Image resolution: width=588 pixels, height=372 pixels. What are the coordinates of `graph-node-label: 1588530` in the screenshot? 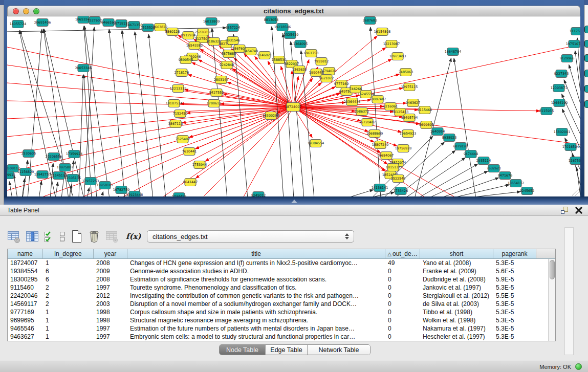 It's located at (279, 60).